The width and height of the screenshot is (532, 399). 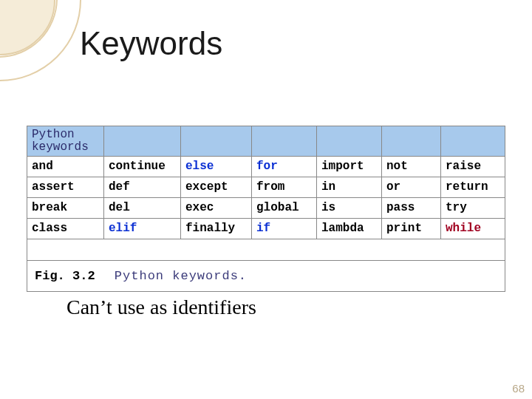 What do you see at coordinates (266, 208) in the screenshot?
I see `table-row: break del exec global is pass try` at bounding box center [266, 208].